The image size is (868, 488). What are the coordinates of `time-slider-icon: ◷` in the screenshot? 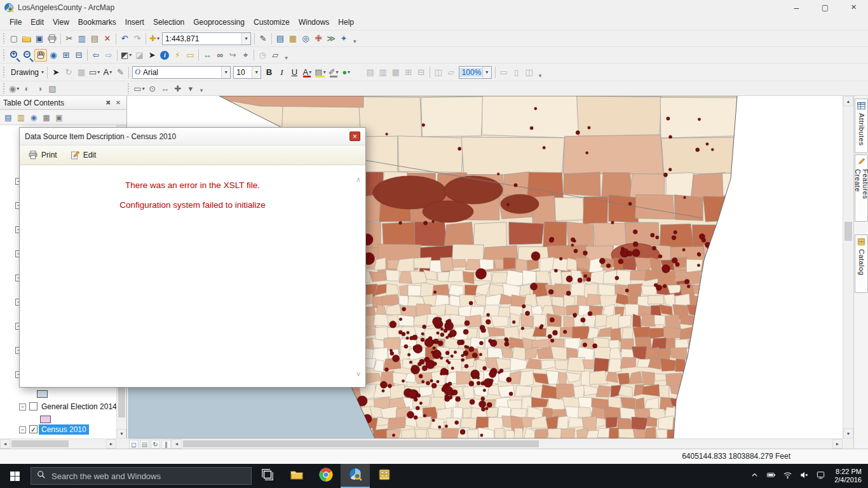 It's located at (262, 55).